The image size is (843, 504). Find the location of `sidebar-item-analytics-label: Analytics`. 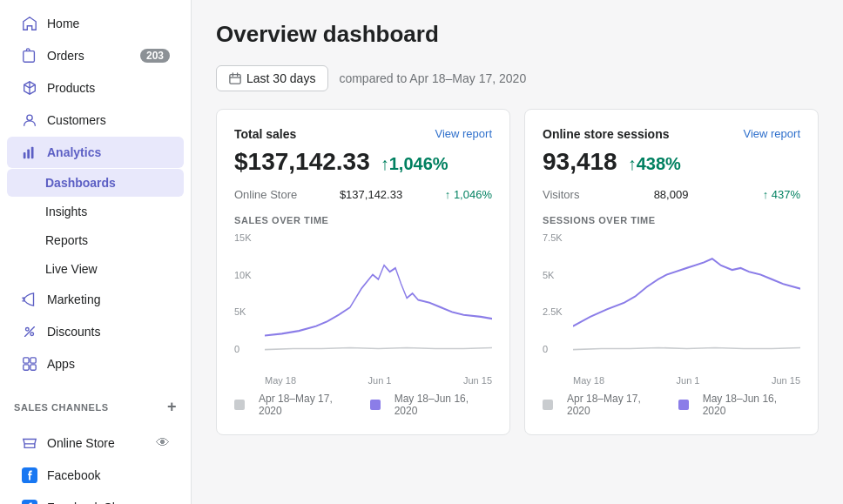

sidebar-item-analytics-label: Analytics is located at coordinates (108, 152).